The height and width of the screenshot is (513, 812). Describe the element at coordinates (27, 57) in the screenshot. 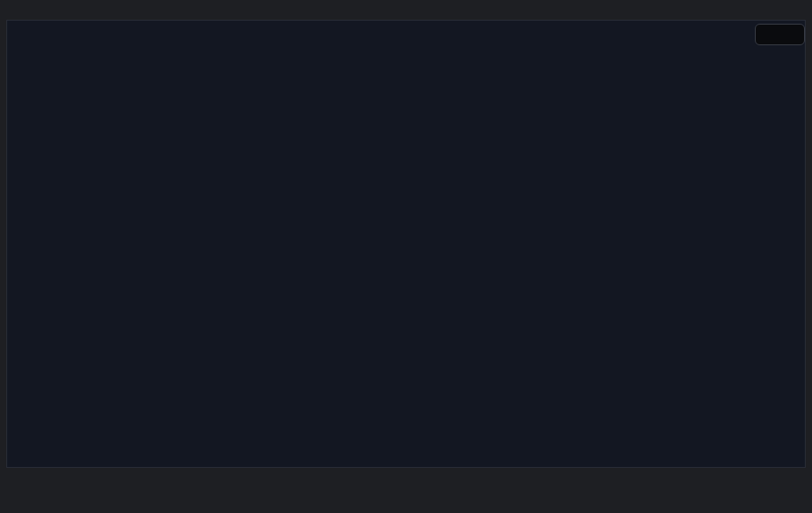

I see `ma-legend-row` at that location.